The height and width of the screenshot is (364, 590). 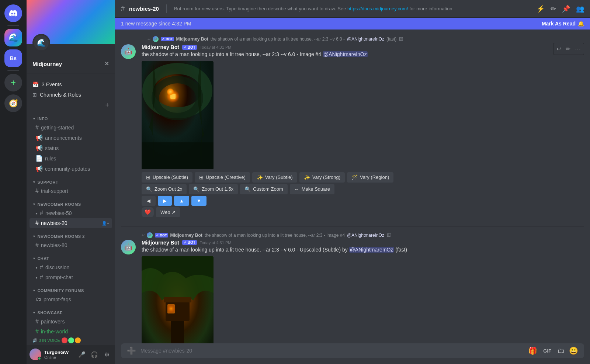 I want to click on vary-region-button: 🪄 Vary (Region), so click(x=370, y=177).